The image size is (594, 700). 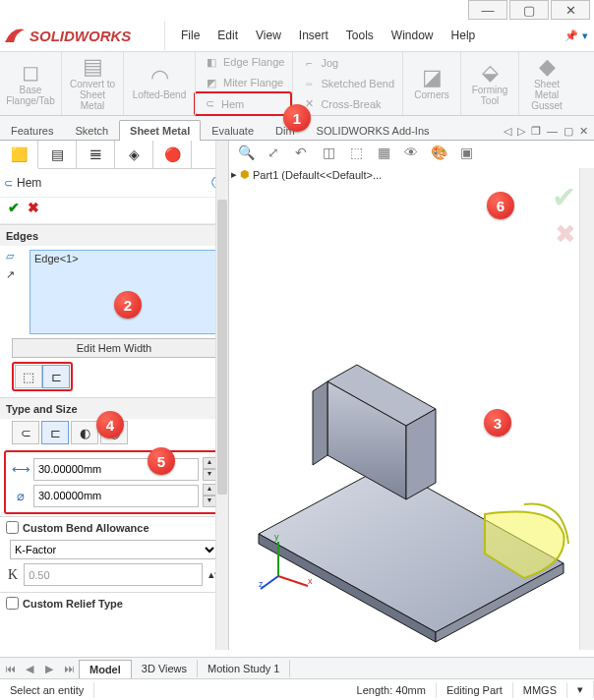 I want to click on type-closed-button: ⊂, so click(x=26, y=433).